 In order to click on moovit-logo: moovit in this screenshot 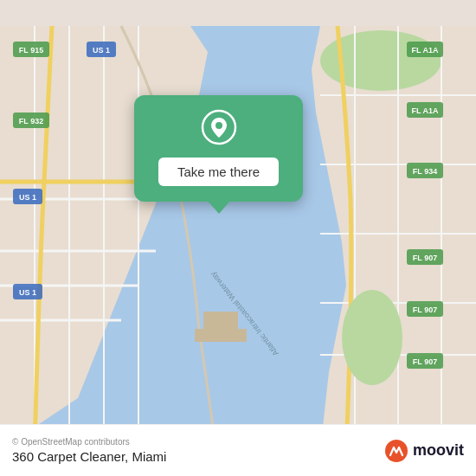, I will do `click(424, 451)`.